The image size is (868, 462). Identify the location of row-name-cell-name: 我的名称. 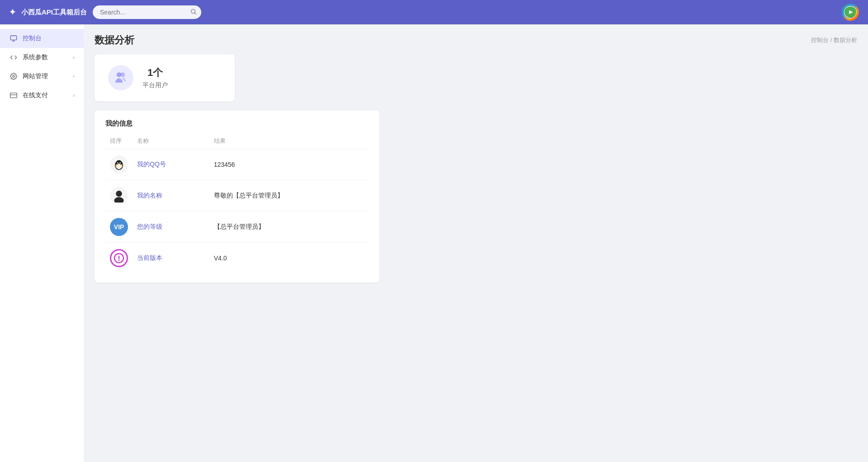
(171, 196).